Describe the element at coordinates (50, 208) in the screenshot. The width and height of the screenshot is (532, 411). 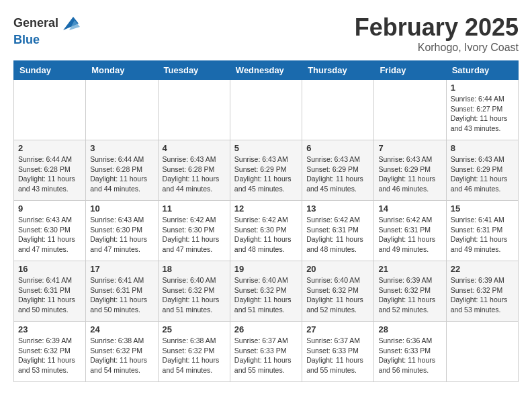
I see `day-number: 9` at that location.